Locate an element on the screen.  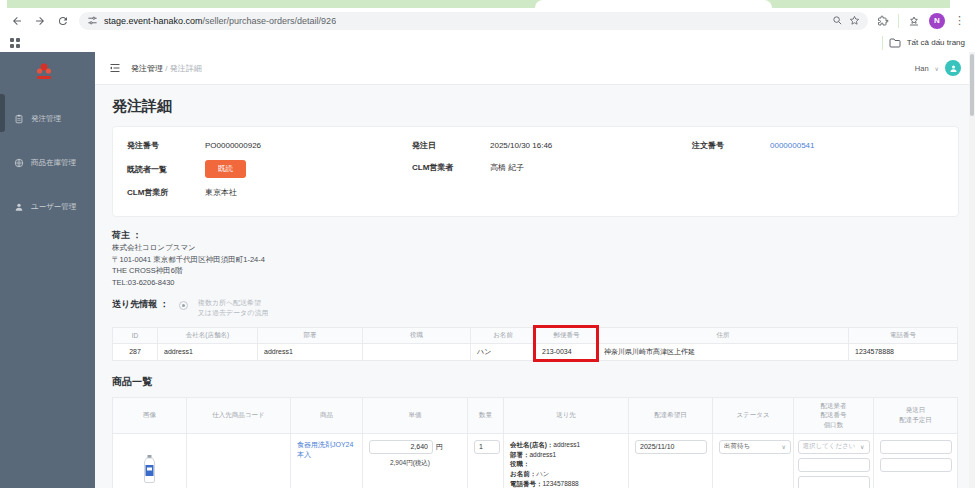
globe-icon is located at coordinates (19, 163).